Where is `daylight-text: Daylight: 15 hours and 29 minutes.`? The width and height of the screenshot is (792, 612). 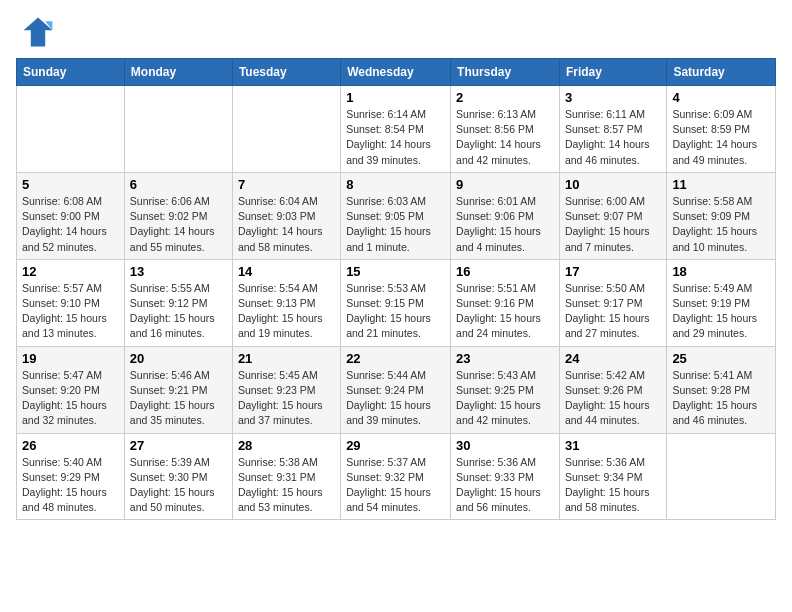
daylight-text: Daylight: 15 hours and 29 minutes. is located at coordinates (714, 326).